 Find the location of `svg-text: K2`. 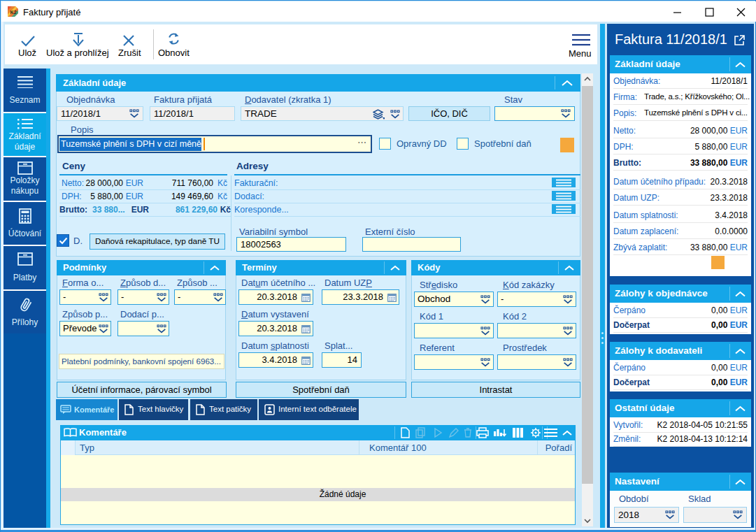

svg-text: K2 is located at coordinates (14, 13).